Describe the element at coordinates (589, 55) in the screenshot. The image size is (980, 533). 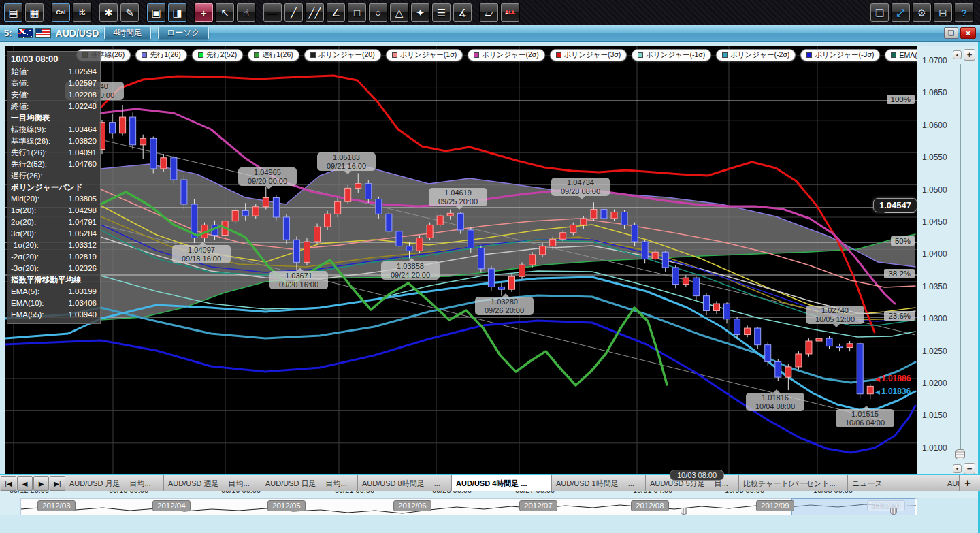
I see `indicator-toggle-ボリンジャー(3σ): ボリンジャー(3σ)` at that location.